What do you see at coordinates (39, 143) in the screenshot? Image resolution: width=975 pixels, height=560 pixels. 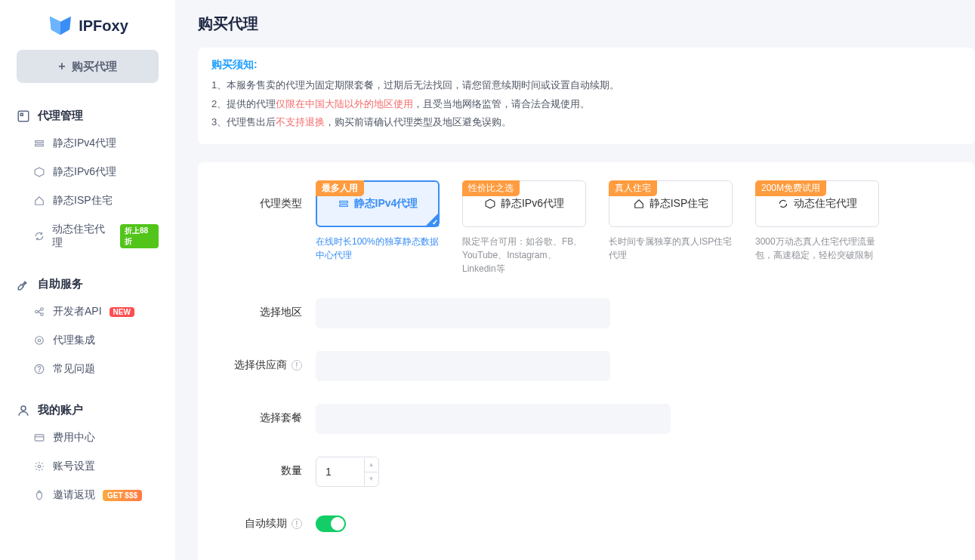 I see `ipv4-icon` at bounding box center [39, 143].